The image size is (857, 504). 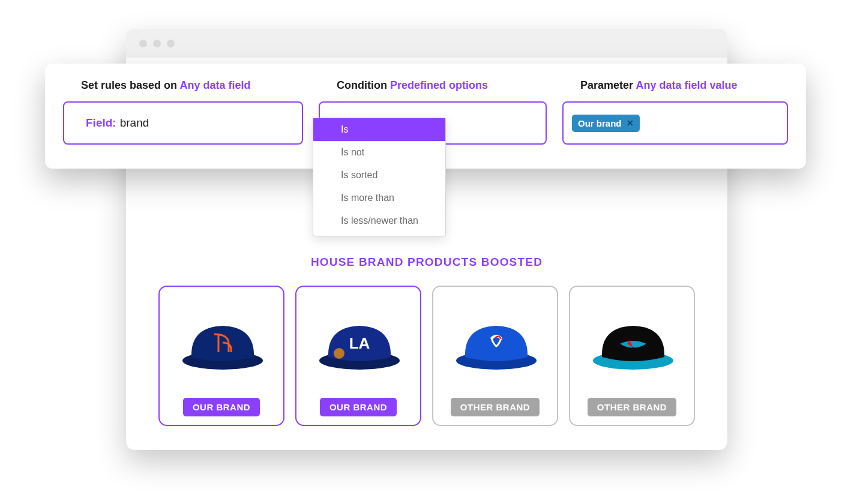 What do you see at coordinates (379, 221) in the screenshot?
I see `dropdown-option-is-less-newer-than: Is less/newer than` at bounding box center [379, 221].